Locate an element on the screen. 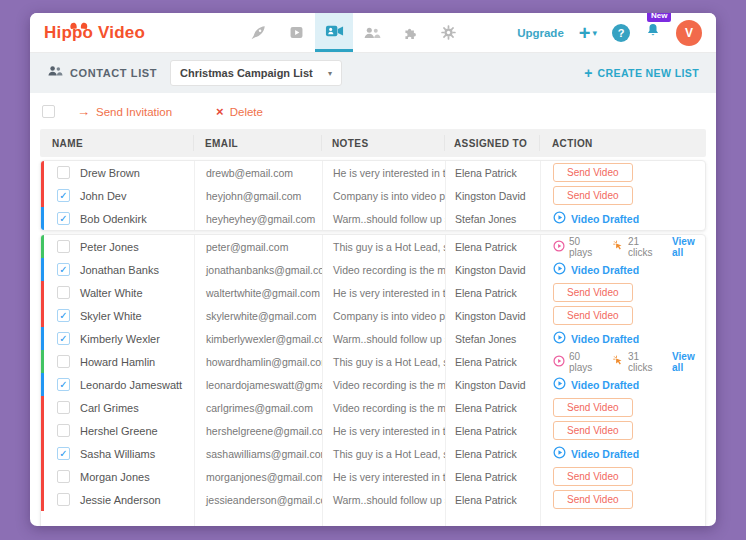 This screenshot has width=746, height=540. contact-email: heyheyhey@gmail.com is located at coordinates (259, 218).